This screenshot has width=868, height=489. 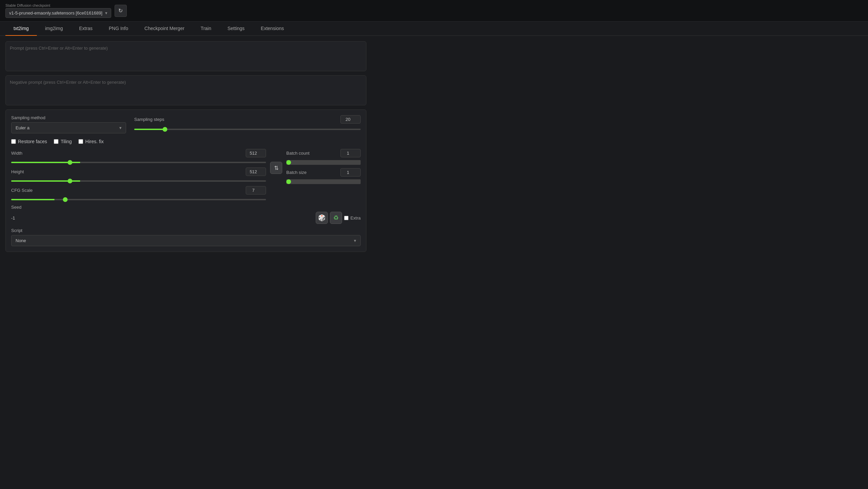 I want to click on swap-icon: ⇅, so click(x=276, y=168).